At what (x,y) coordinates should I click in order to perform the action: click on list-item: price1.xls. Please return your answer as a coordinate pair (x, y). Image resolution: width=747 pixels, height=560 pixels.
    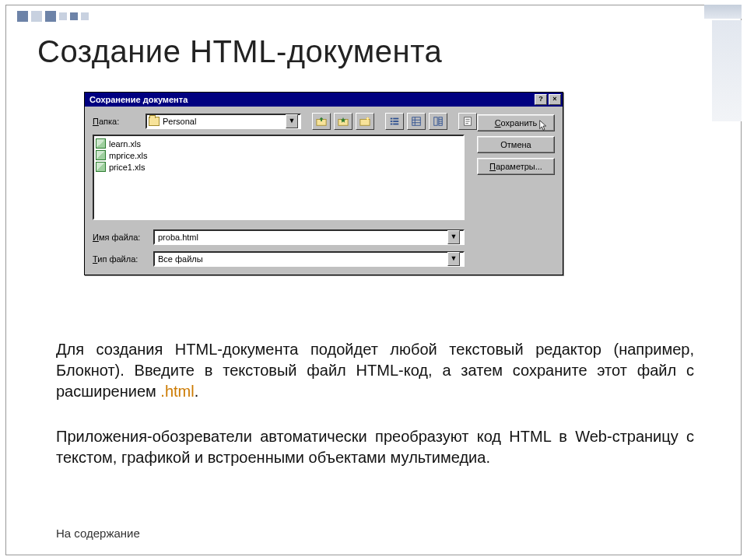
    Looking at the image, I should click on (279, 166).